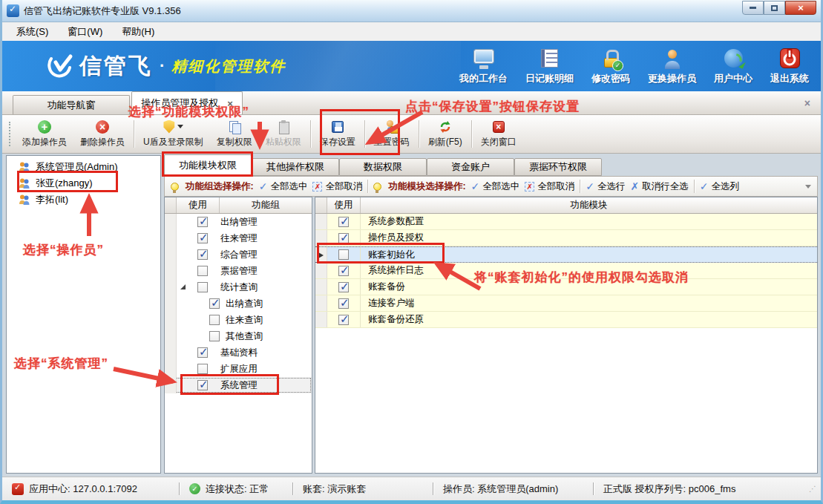 This screenshot has width=823, height=504. Describe the element at coordinates (383, 167) in the screenshot. I see `tab-data-permissions: 数据权限` at that location.